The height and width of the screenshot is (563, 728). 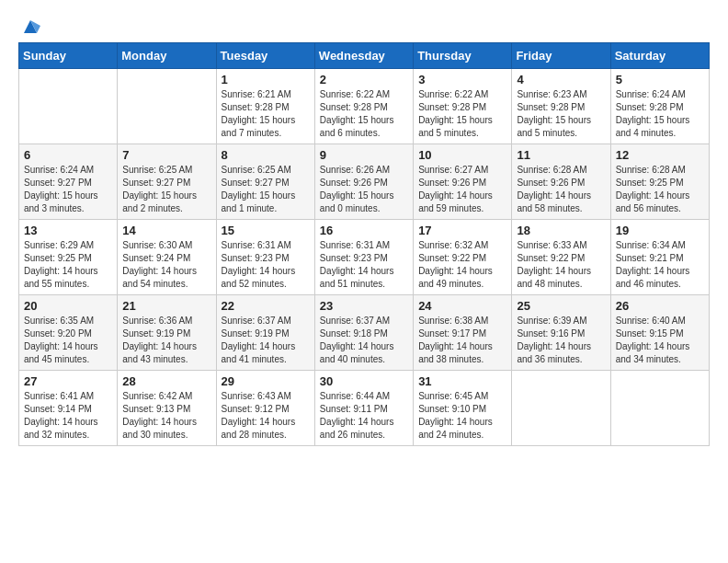 What do you see at coordinates (462, 155) in the screenshot?
I see `day-number: 10` at bounding box center [462, 155].